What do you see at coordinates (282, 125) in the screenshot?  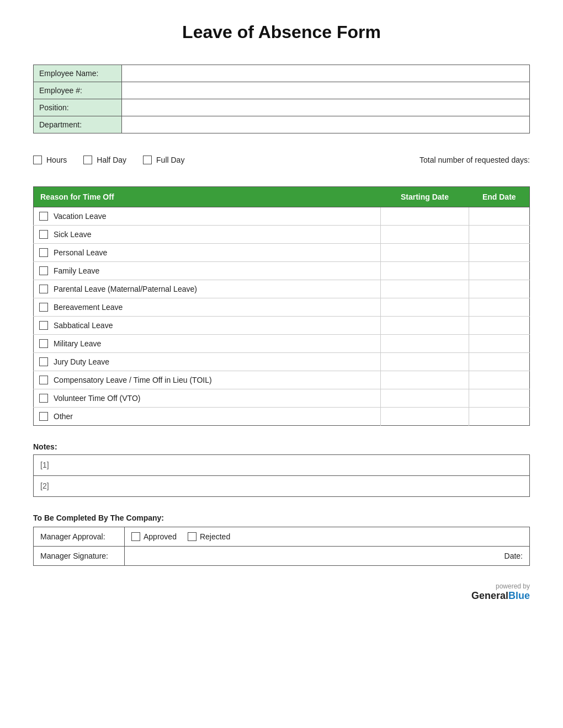 I see `employee-row-3: Department:` at bounding box center [282, 125].